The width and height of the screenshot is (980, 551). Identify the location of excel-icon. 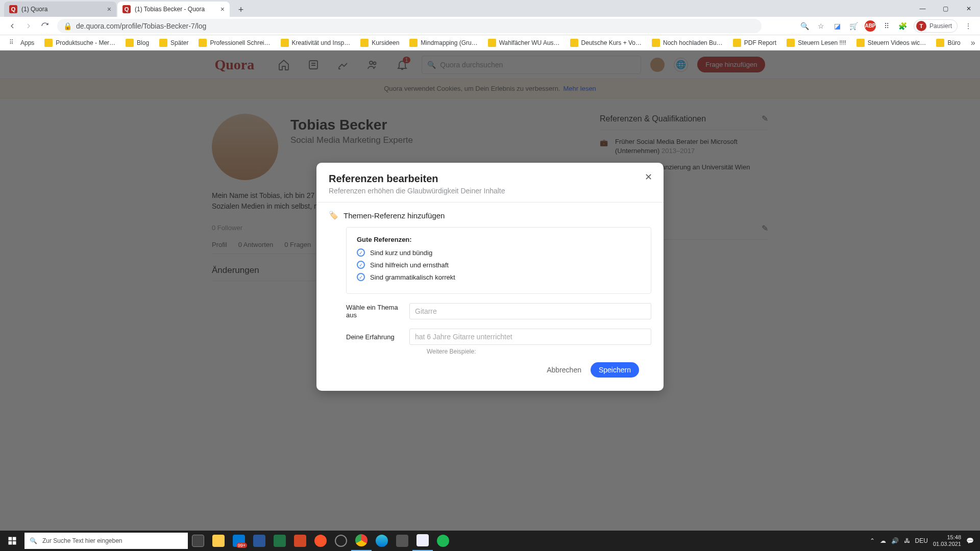
(280, 541).